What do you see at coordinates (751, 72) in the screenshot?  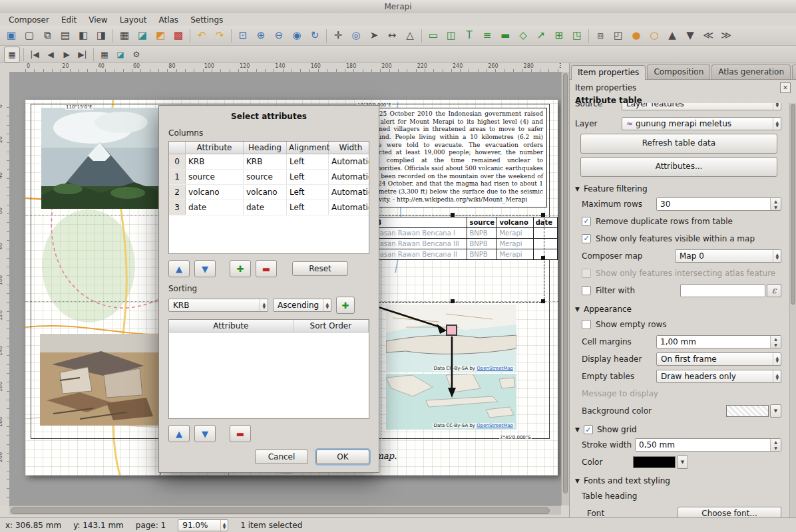 I see `tab-atlas-generation: Atlas generation` at bounding box center [751, 72].